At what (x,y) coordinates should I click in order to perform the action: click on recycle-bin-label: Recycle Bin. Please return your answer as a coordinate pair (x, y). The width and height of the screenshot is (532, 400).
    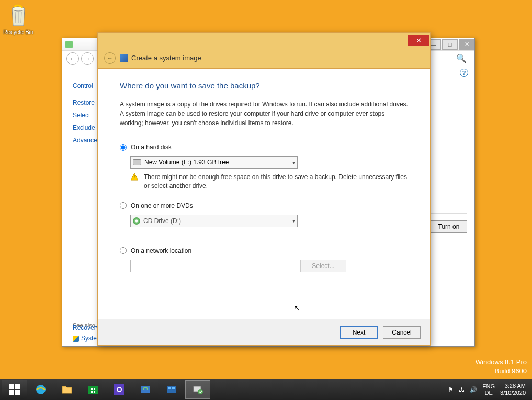
    Looking at the image, I should click on (18, 32).